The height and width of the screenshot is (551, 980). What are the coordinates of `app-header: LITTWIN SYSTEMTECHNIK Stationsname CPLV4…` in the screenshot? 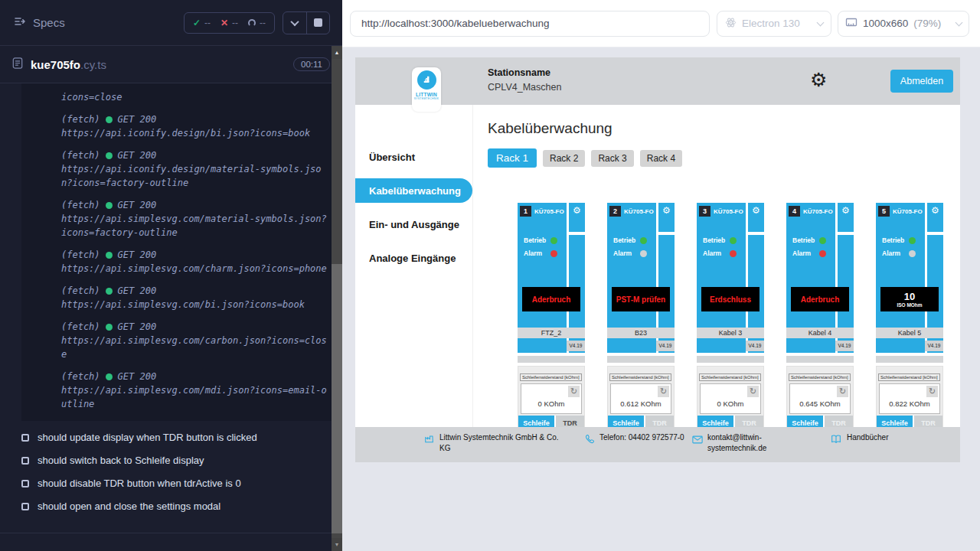 It's located at (658, 81).